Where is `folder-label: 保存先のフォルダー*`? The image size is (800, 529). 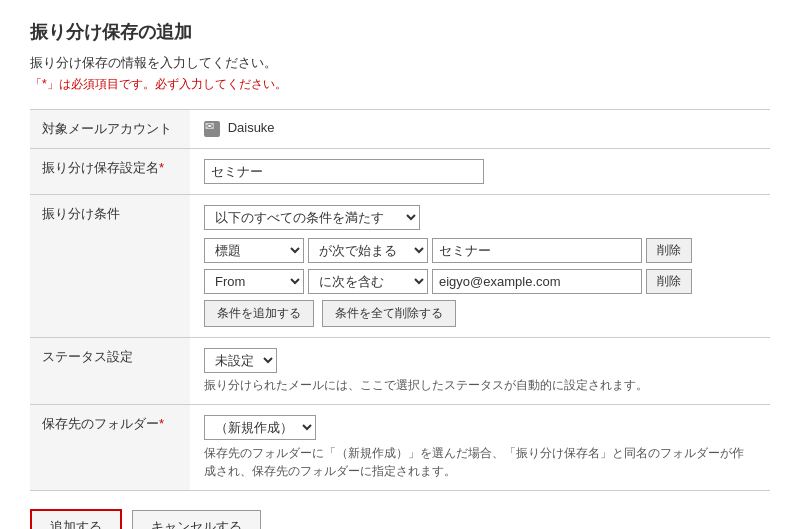 folder-label: 保存先のフォルダー* is located at coordinates (110, 448).